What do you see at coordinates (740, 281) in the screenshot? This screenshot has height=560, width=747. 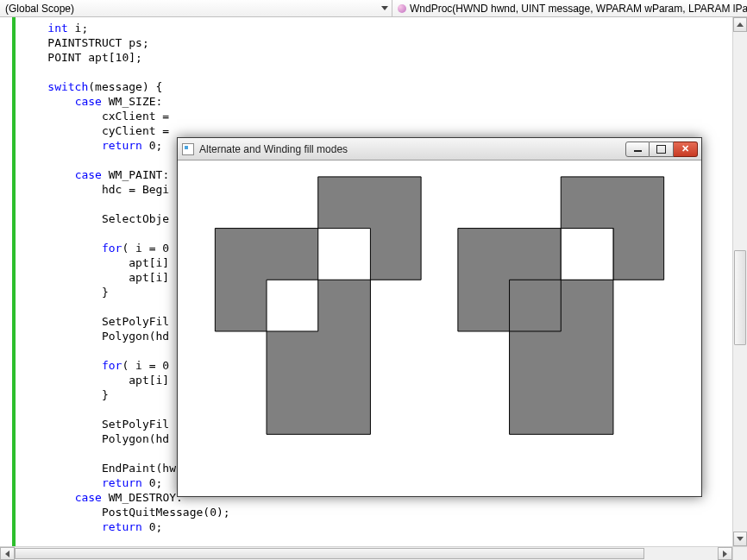 I see `vertical-scrollbar` at bounding box center [740, 281].